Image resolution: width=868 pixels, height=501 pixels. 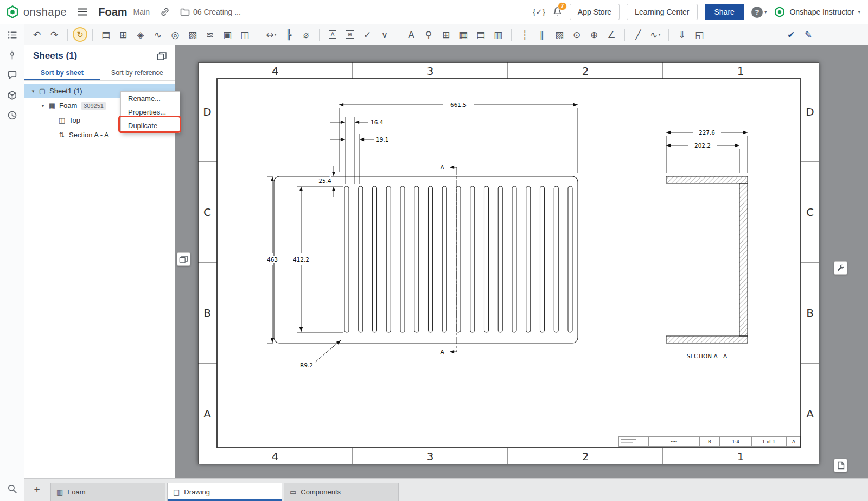 I want to click on dim-section-overall-width: 227.6, so click(x=707, y=132).